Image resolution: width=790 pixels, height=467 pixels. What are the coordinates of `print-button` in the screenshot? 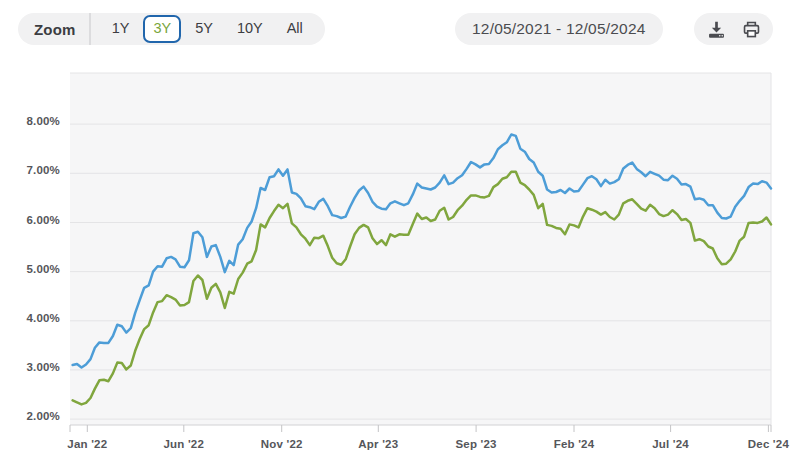 It's located at (751, 29).